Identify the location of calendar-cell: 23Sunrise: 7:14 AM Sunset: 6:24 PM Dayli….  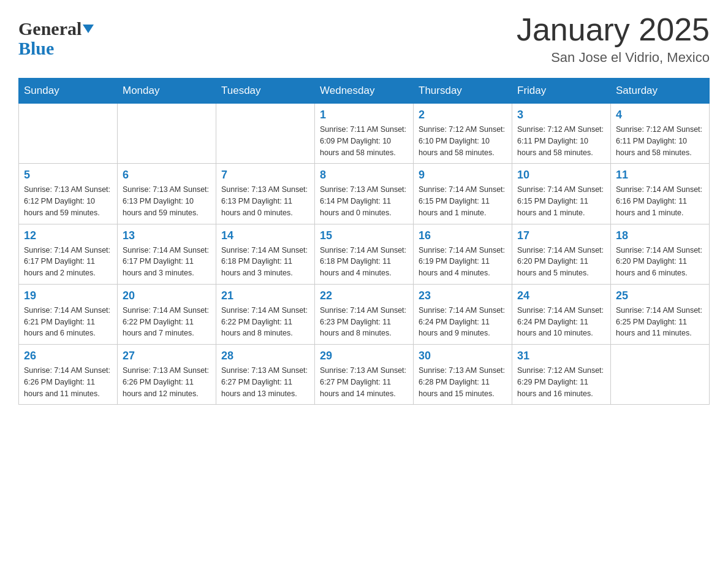
(463, 314).